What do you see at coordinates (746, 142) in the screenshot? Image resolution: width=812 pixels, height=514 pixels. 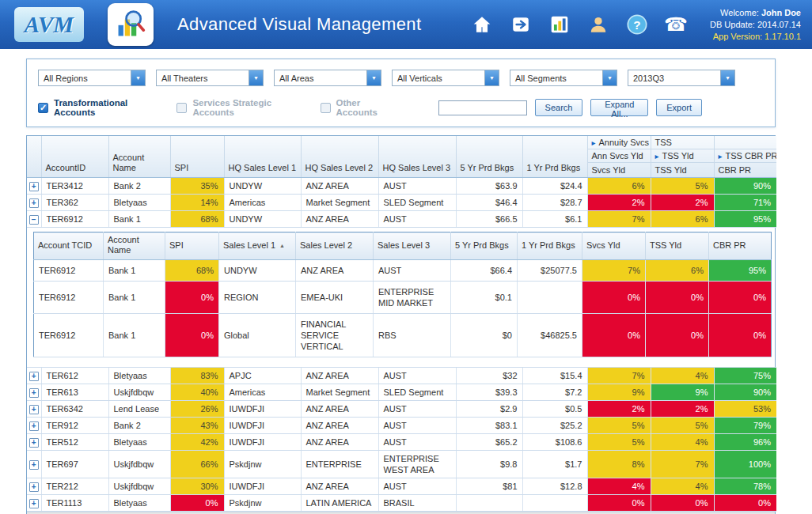 I see `group-cbr-blank` at bounding box center [746, 142].